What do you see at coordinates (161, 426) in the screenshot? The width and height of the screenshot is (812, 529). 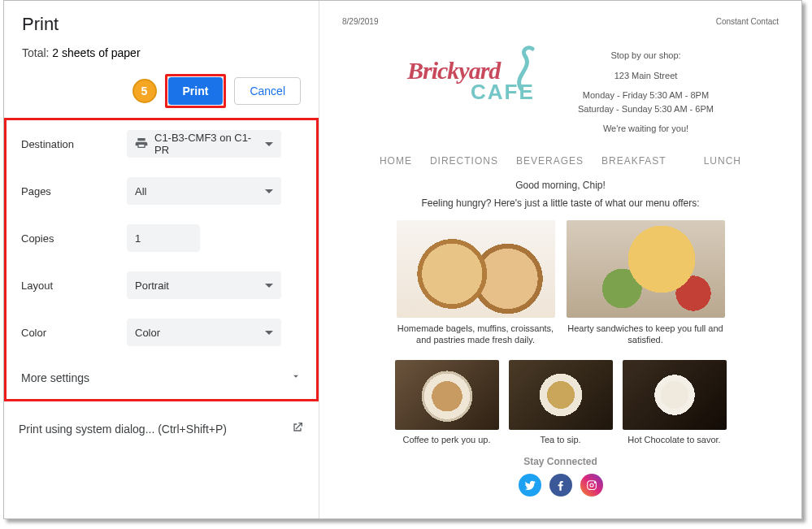 I see `system-dialog-row: Print using system dialog... (Ctrl+Shift…` at bounding box center [161, 426].